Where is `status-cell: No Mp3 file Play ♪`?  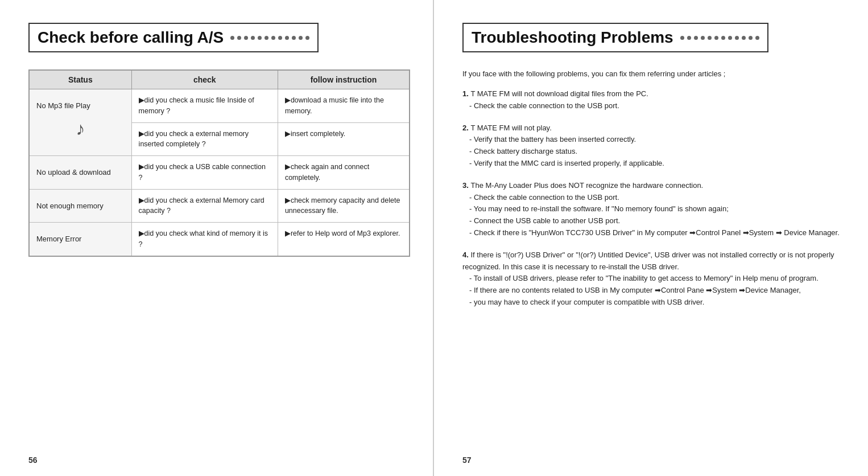 status-cell: No Mp3 file Play ♪ is located at coordinates (80, 123).